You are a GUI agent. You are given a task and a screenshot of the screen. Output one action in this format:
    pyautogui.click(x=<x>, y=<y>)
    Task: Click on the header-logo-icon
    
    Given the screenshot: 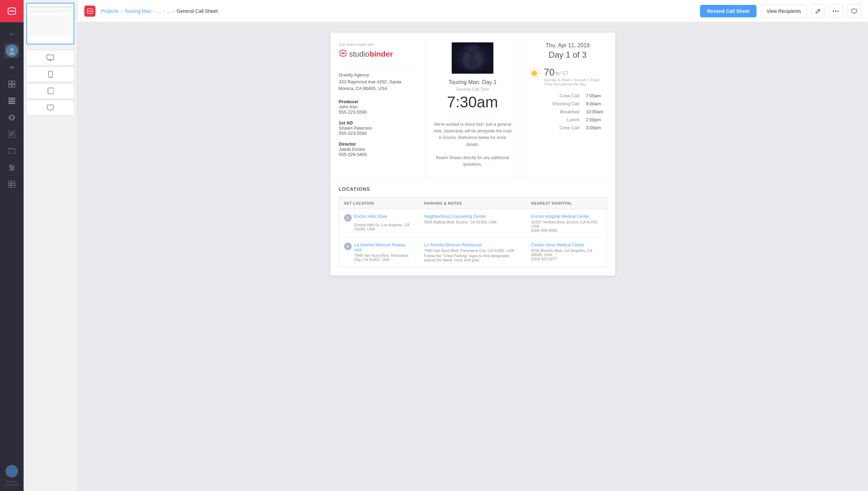 What is the action you would take?
    pyautogui.click(x=90, y=11)
    